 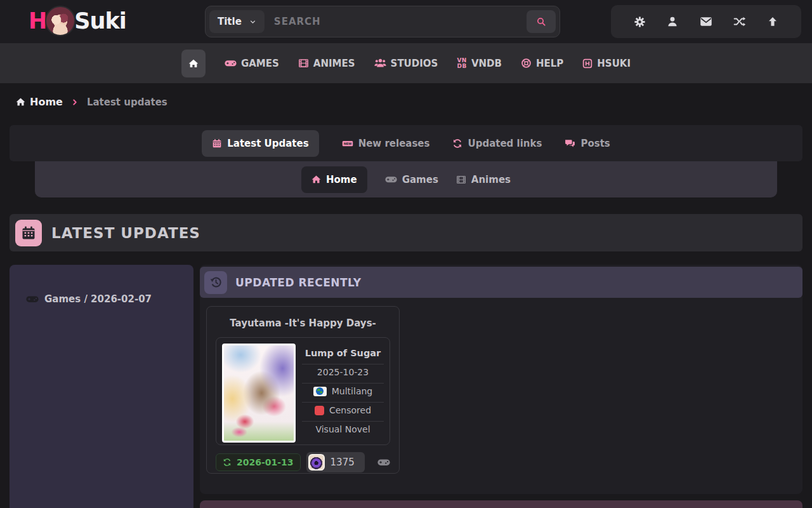 What do you see at coordinates (614, 64) in the screenshot?
I see `nav-label: HSUKI` at bounding box center [614, 64].